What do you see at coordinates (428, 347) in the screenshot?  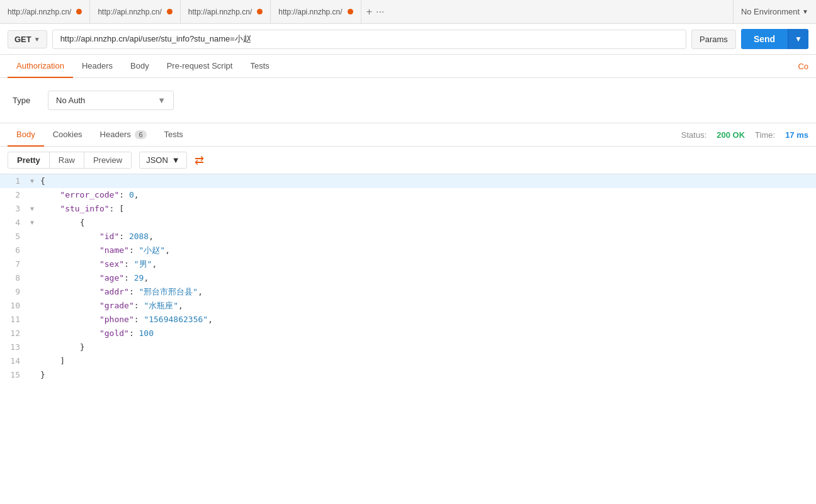 I see `line-content-13: }` at bounding box center [428, 347].